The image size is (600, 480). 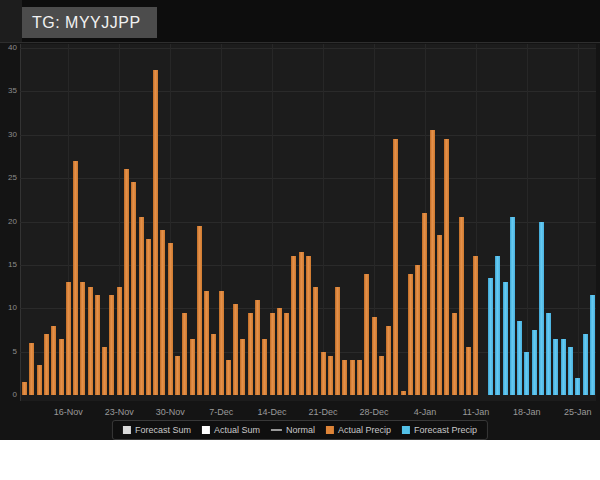 I want to click on legend-item-forecast-precip: Forecast Precip, so click(x=440, y=430).